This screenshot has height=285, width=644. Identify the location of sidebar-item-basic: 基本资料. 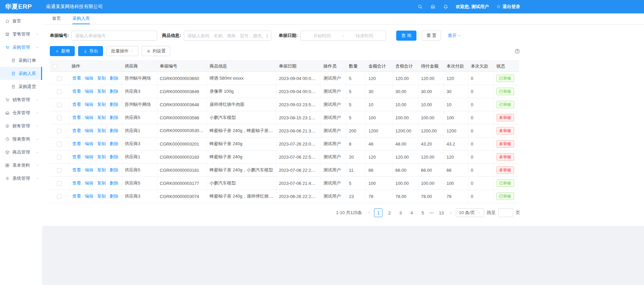
(21, 165).